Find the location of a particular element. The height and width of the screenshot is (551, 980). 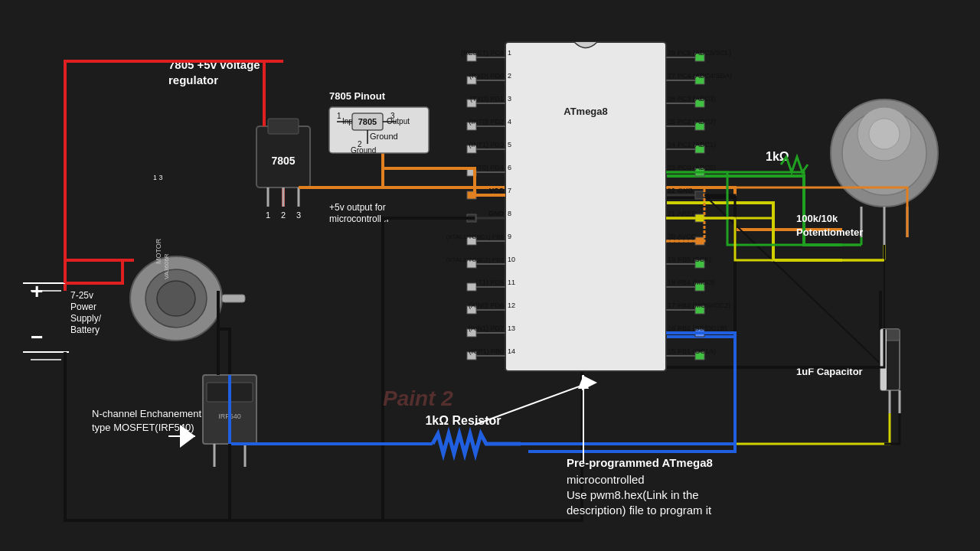

svg-text: 11 is located at coordinates (511, 282).